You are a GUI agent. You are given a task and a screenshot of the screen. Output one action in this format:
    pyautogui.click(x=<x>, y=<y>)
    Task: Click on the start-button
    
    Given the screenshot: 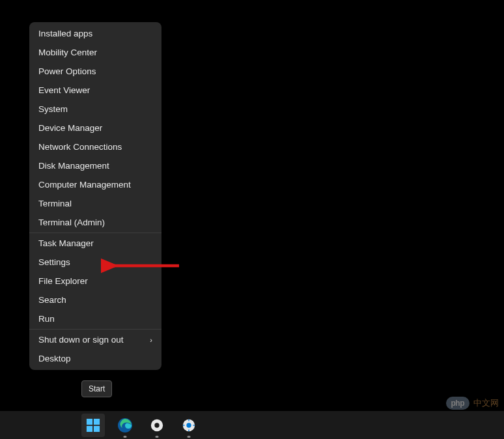 What is the action you would take?
    pyautogui.click(x=93, y=425)
    